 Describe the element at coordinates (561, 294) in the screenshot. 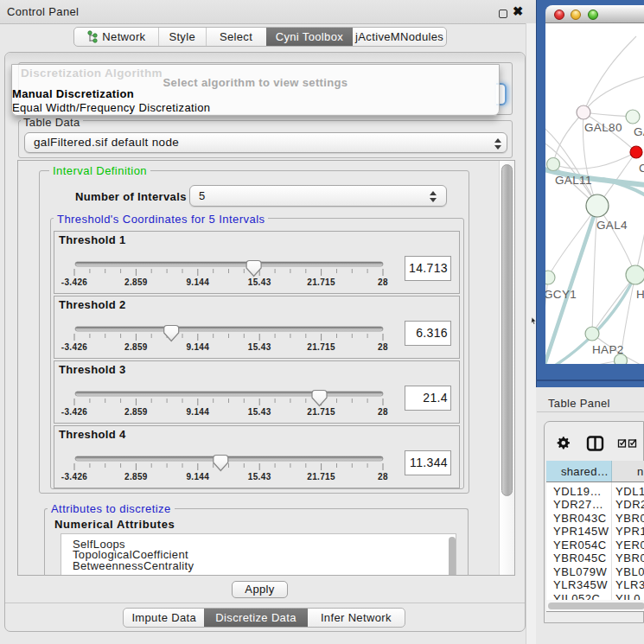

I see `svg-text: GCY1` at that location.